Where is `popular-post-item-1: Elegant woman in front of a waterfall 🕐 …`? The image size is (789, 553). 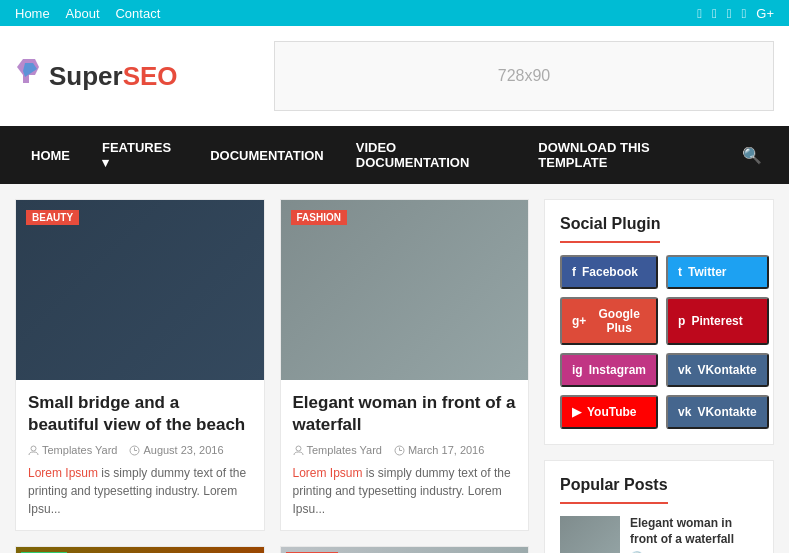
popular-post-item-1: Elegant woman in front of a waterfall 🕐 … is located at coordinates (659, 534).